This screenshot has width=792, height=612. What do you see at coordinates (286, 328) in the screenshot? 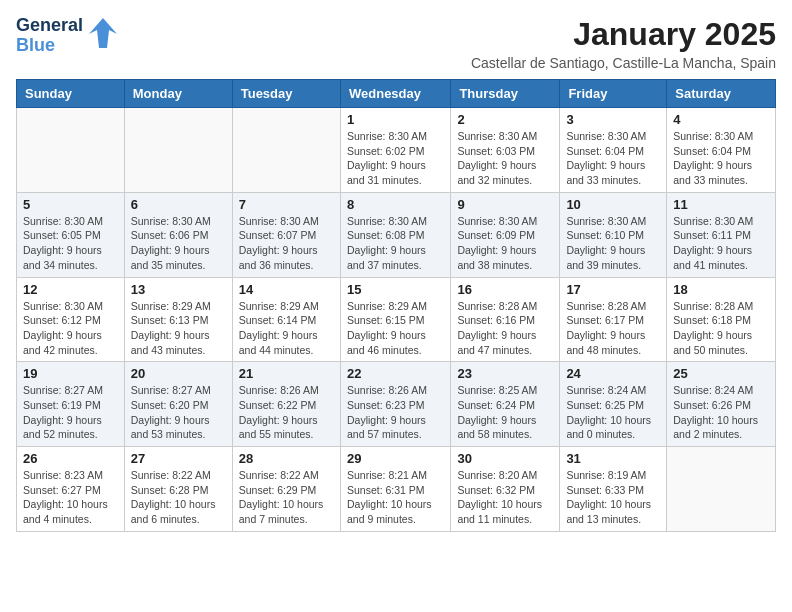
I see `day-info: Sunrise: 8:29 AM Sunset: 6:14 PM Dayligh…` at bounding box center [286, 328].